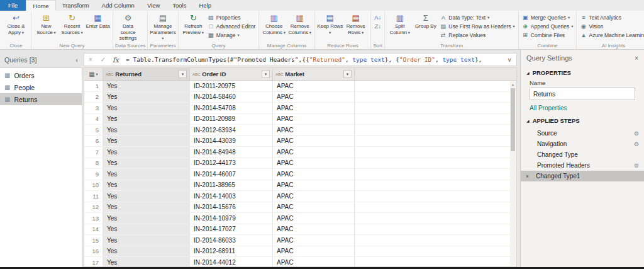 The image size is (644, 269). I want to click on merge-queries-button: ▣Merge Queries▾, so click(548, 18).